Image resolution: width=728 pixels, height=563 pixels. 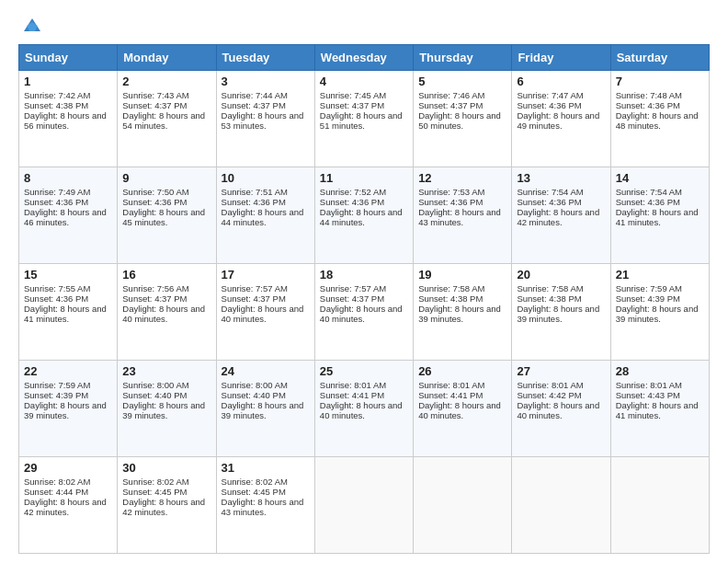 What do you see at coordinates (561, 58) in the screenshot?
I see `calendar-header-friday: Friday` at bounding box center [561, 58].